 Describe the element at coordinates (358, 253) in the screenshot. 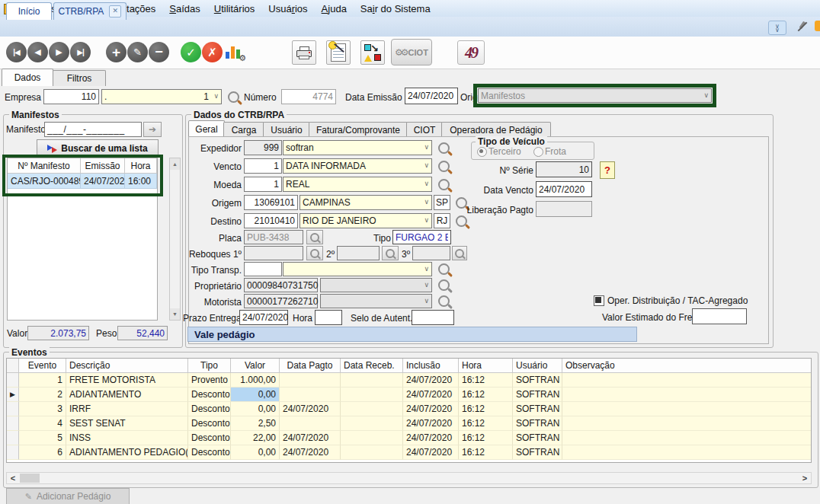

I see `reboque2-field` at that location.